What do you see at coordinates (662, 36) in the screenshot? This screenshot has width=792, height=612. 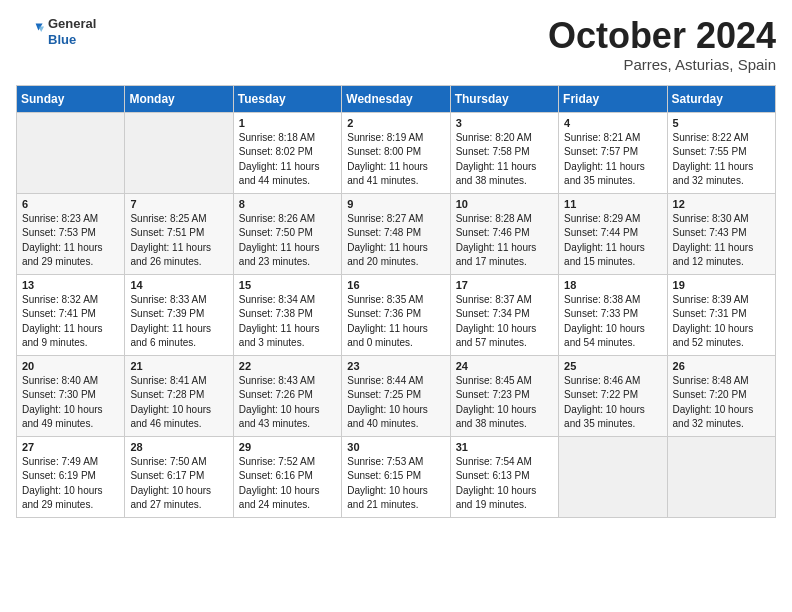 I see `month-title: October 2024` at bounding box center [662, 36].